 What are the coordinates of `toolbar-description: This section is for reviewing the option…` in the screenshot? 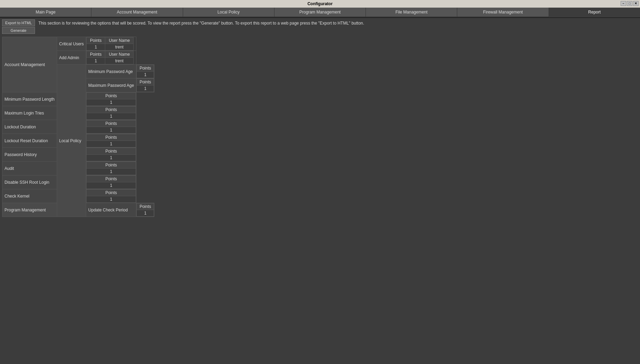 It's located at (338, 23).